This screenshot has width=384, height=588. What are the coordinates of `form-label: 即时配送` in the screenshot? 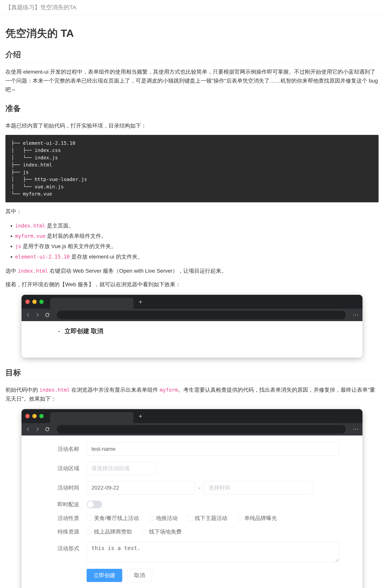 It's located at (64, 504).